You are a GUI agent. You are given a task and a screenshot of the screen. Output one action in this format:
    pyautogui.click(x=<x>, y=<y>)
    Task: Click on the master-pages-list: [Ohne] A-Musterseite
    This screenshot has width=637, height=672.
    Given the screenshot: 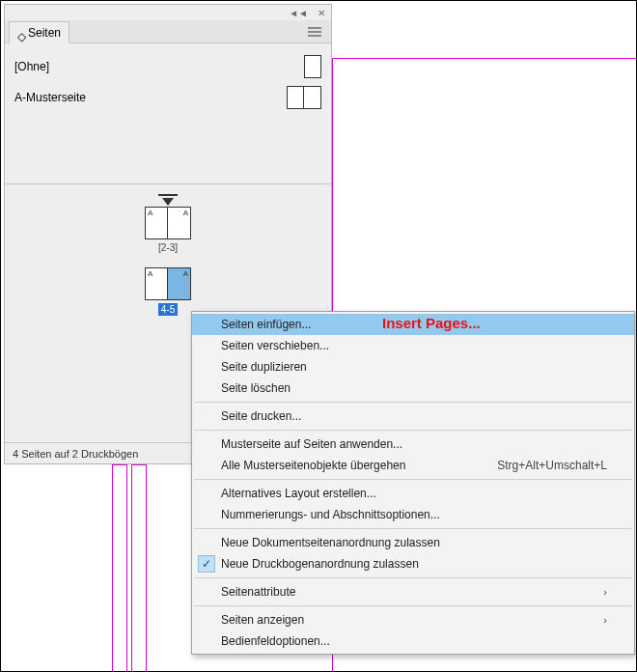 What is the action you would take?
    pyautogui.click(x=168, y=114)
    